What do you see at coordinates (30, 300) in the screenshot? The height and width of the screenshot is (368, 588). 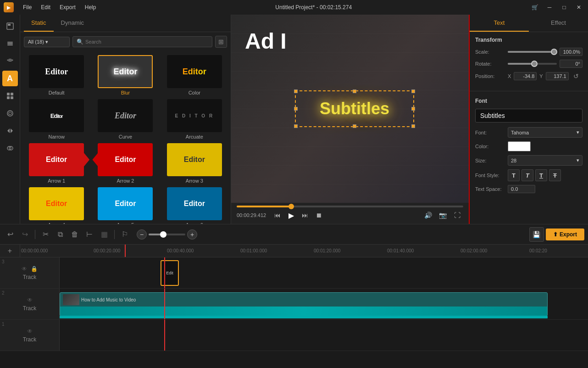 I see `track-eye-icon-2: 👁` at bounding box center [30, 300].